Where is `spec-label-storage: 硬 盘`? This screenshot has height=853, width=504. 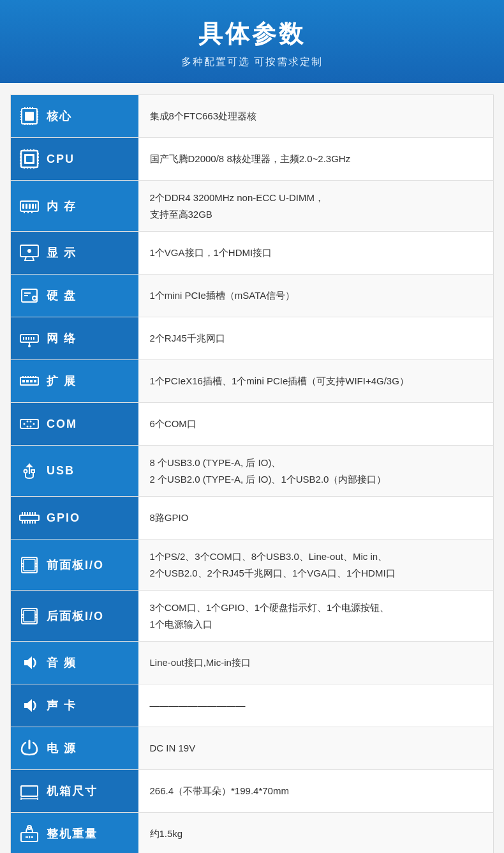
spec-label-storage: 硬 盘 is located at coordinates (75, 296).